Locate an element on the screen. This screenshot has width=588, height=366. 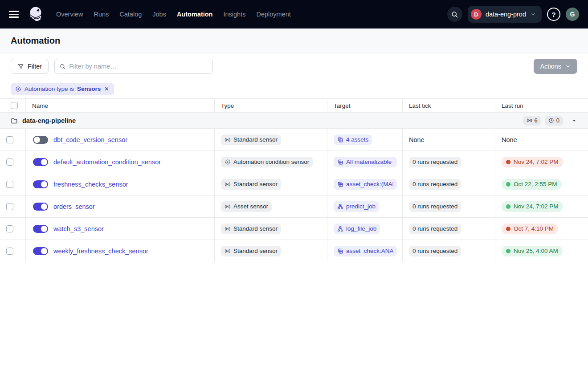
column-header-type: Type is located at coordinates (271, 106).